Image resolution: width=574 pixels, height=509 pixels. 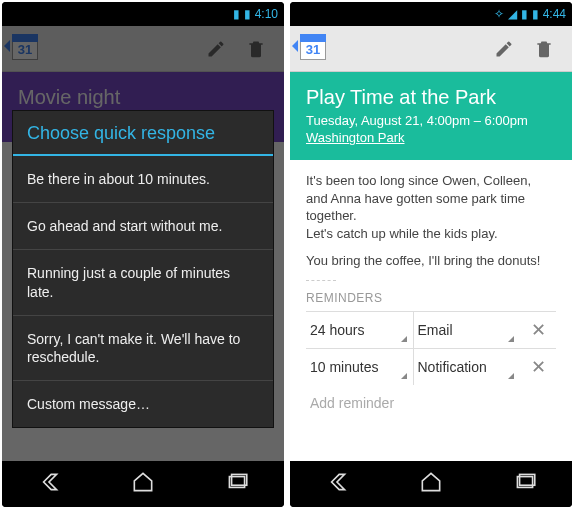 I want to click on reminder-method-spinner: Notification, so click(x=468, y=367).